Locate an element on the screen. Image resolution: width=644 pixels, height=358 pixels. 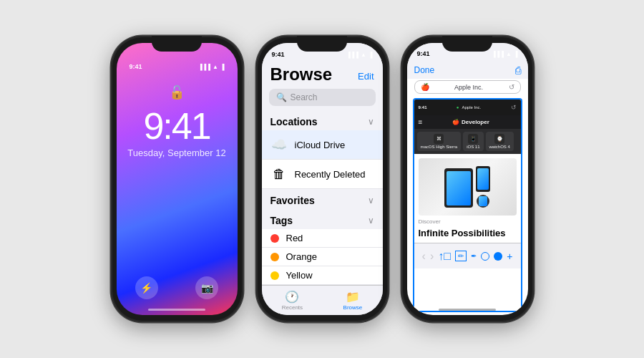
inner-time: 9:41 is located at coordinates (423, 107).